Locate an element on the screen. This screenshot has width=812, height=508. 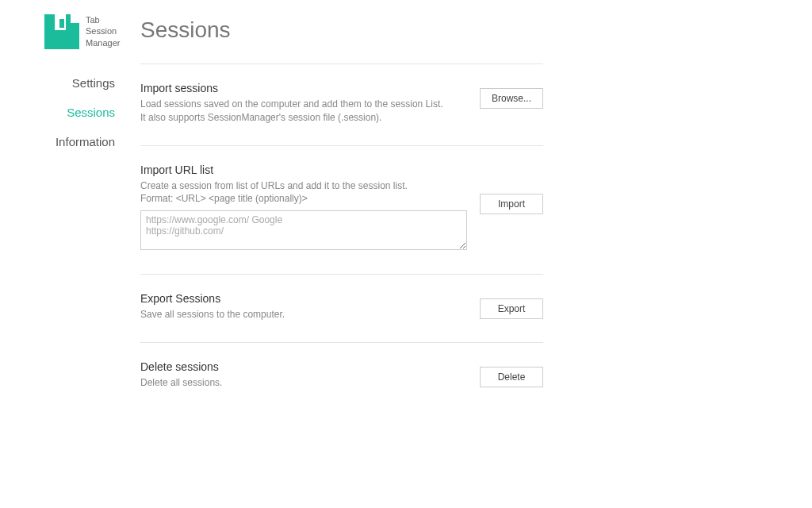
section-export: Export Sessions Save all sessions to the… is located at coordinates (342, 308).